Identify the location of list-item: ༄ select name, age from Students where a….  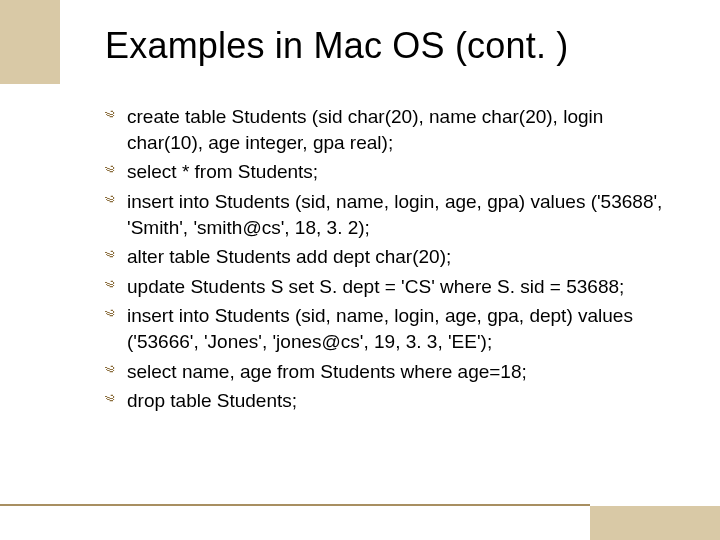
(388, 372).